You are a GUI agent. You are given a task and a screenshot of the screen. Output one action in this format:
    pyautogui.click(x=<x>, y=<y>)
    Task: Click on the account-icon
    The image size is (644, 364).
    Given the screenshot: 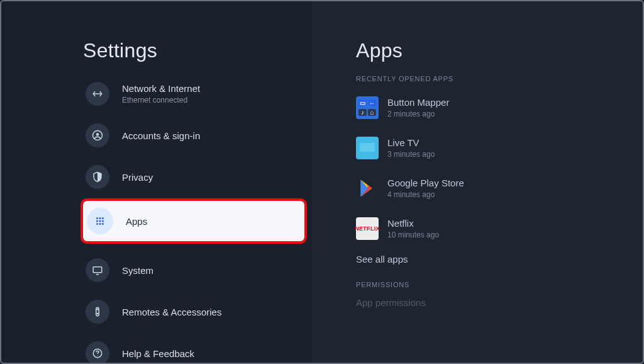 What is the action you would take?
    pyautogui.click(x=97, y=135)
    